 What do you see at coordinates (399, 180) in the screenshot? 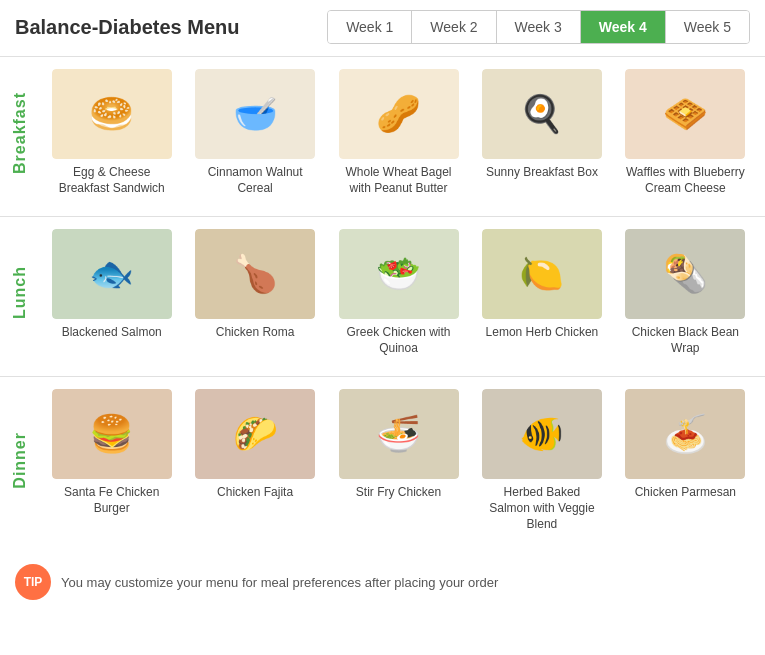
I see `meal-name: Whole Wheat Bagel with Peanut Butter` at bounding box center [399, 180].